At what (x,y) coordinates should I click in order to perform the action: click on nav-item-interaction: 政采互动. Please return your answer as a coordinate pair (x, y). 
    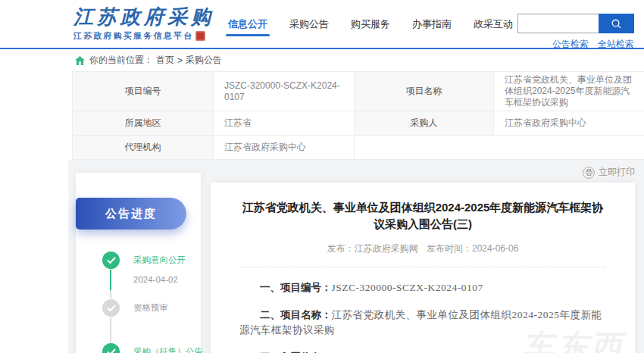
    Looking at the image, I should click on (493, 28).